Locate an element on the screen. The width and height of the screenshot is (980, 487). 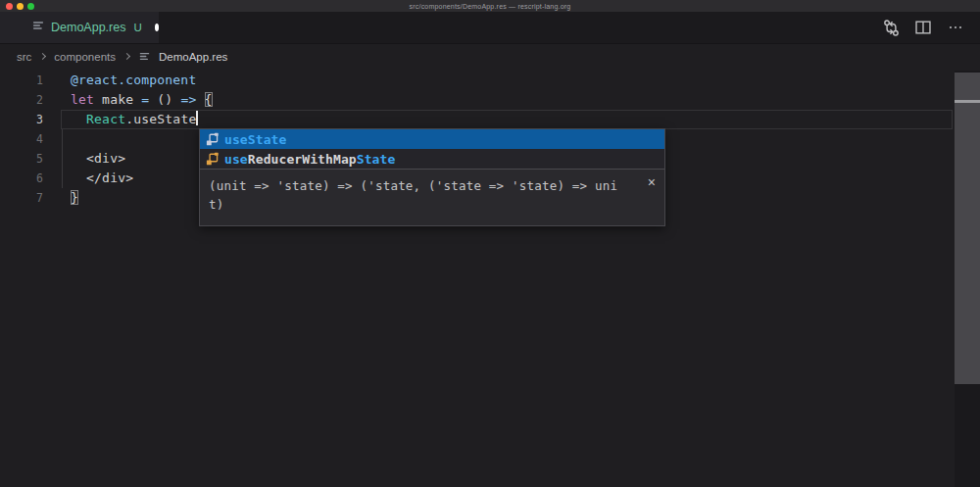
editor-actions is located at coordinates (931, 27).